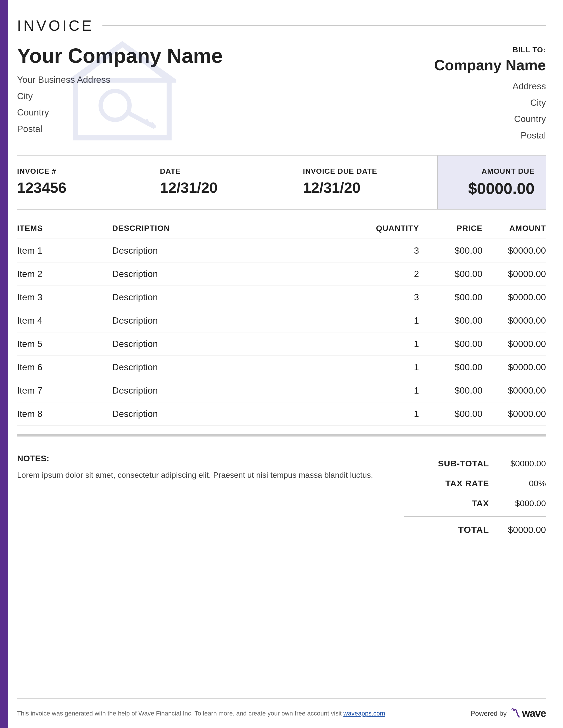 The width and height of the screenshot is (563, 728). Describe the element at coordinates (223, 171) in the screenshot. I see `date-label: DATE` at that location.